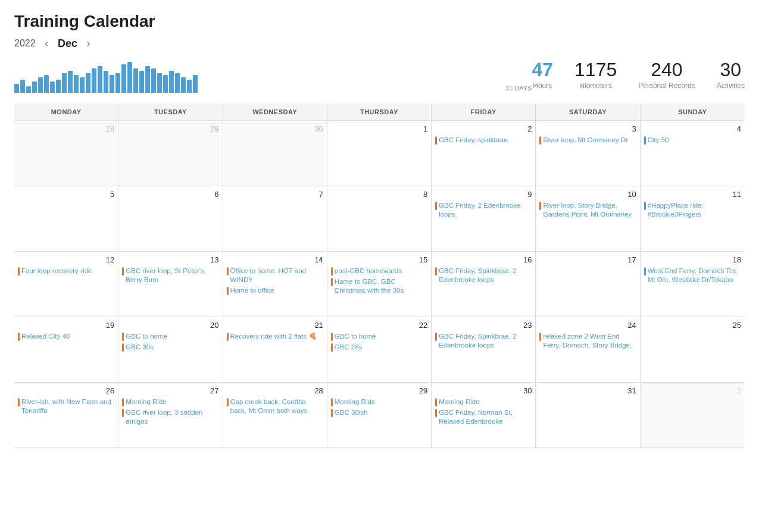  Describe the element at coordinates (46, 43) in the screenshot. I see `prev-month-button: ‹` at that location.